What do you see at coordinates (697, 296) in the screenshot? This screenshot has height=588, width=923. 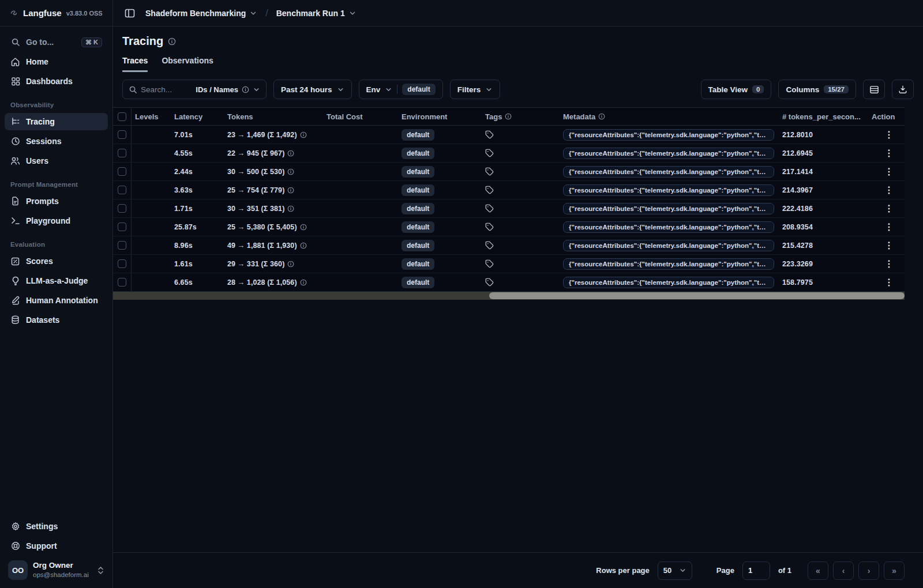 I see `scrollbar-thumb` at bounding box center [697, 296].